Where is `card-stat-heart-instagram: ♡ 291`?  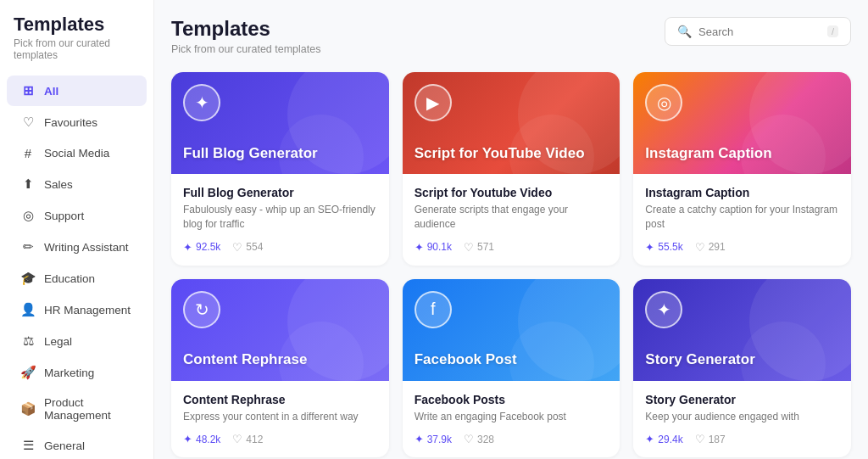
card-stat-heart-instagram: ♡ 291 is located at coordinates (710, 248).